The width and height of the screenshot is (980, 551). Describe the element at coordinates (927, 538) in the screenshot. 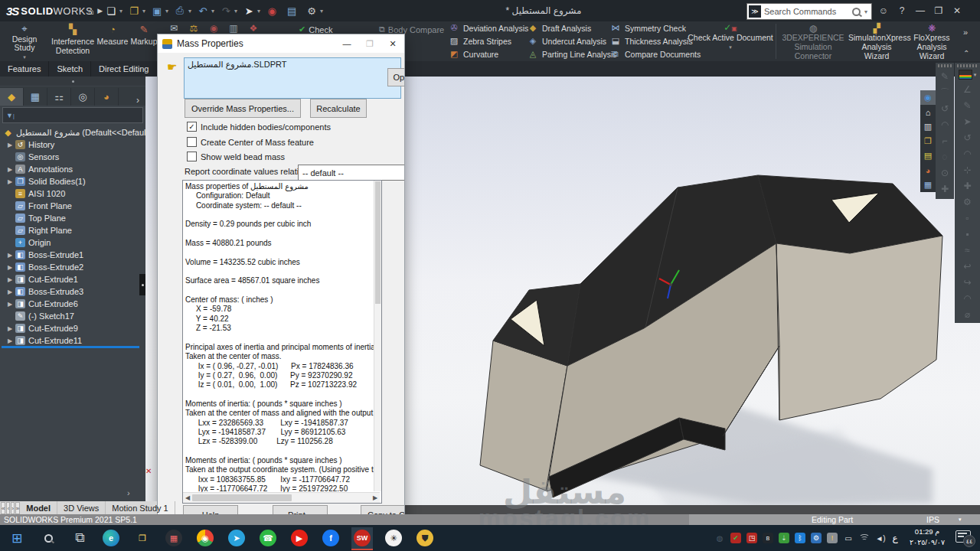

I see `taskbar-clock: 01:29 م ٢٠٢٥/٠٩/٠٧` at that location.